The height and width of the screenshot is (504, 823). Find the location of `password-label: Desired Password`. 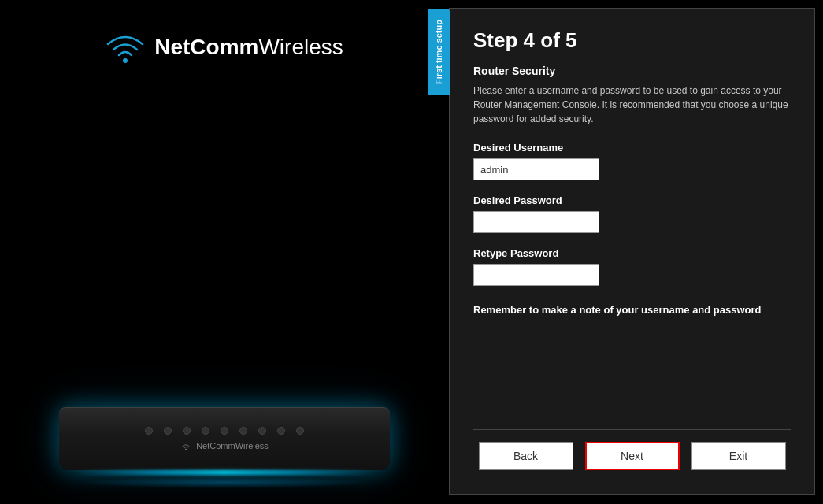

password-label: Desired Password is located at coordinates (632, 200).